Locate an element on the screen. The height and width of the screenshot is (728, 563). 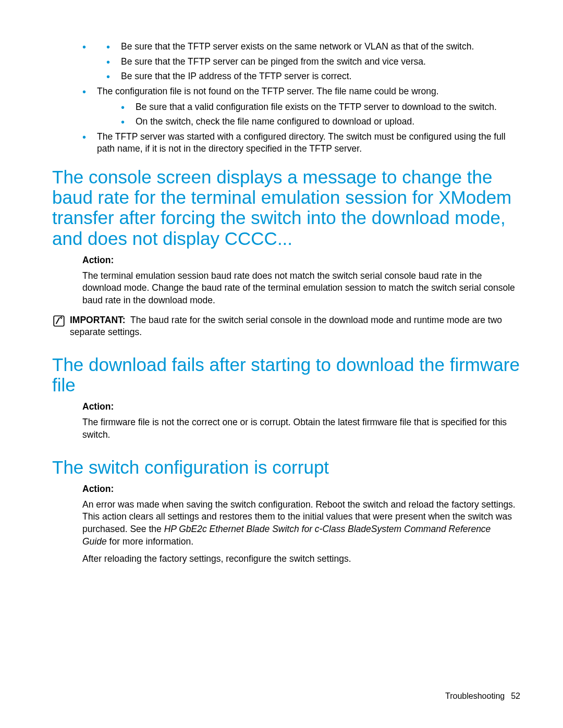
page-footer: Troubleshooting52 is located at coordinates (483, 696).